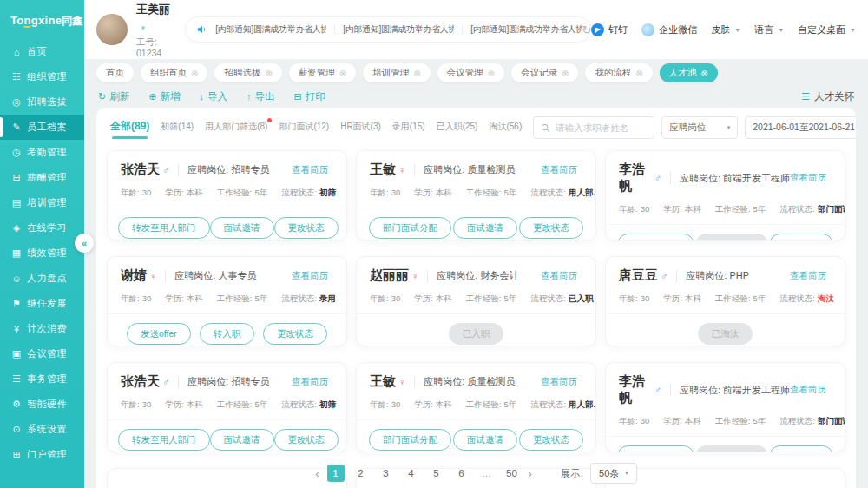  What do you see at coordinates (614, 473) in the screenshot?
I see `page-size-select: 50条 ▾` at bounding box center [614, 473].